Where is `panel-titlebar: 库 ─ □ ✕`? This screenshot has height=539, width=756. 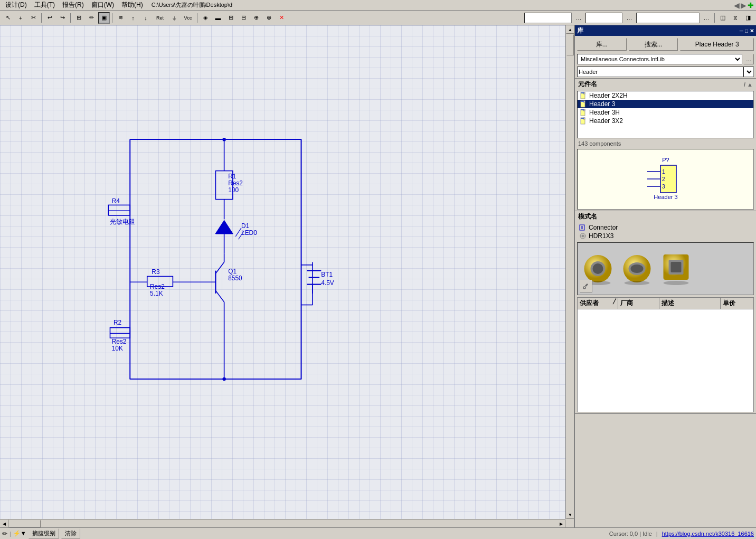
panel-titlebar: 库 ─ □ ✕ is located at coordinates (665, 31).